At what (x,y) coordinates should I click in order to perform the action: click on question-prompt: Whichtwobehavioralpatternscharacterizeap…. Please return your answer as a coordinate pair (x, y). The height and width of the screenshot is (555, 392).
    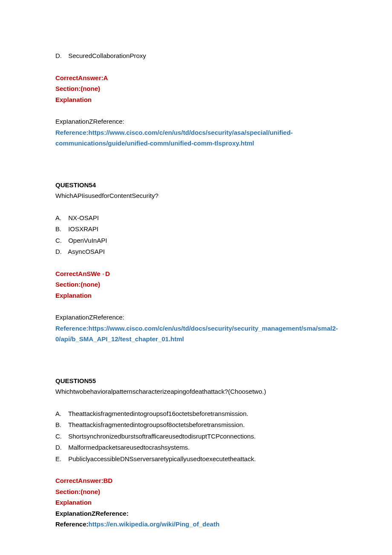
    Looking at the image, I should click on (196, 392).